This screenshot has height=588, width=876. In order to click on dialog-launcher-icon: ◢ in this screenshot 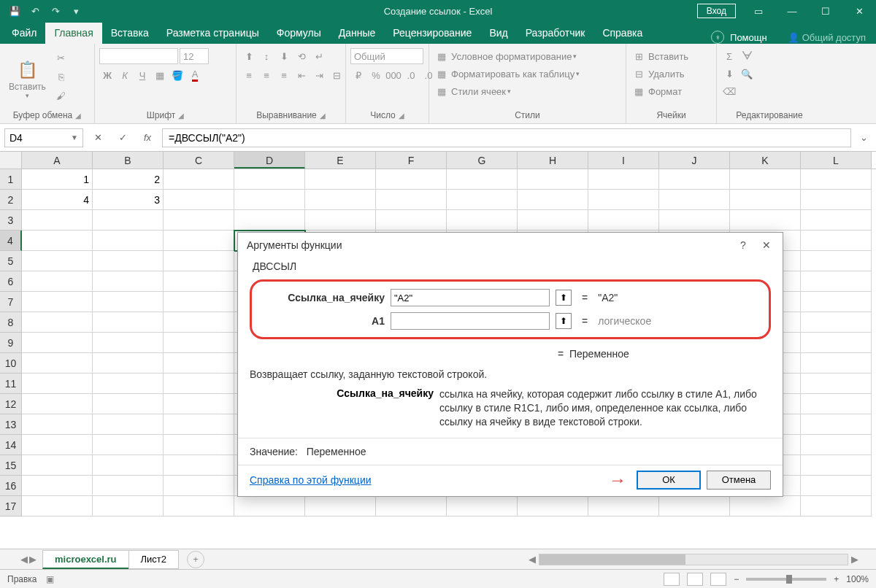, I will do `click(181, 115)`.